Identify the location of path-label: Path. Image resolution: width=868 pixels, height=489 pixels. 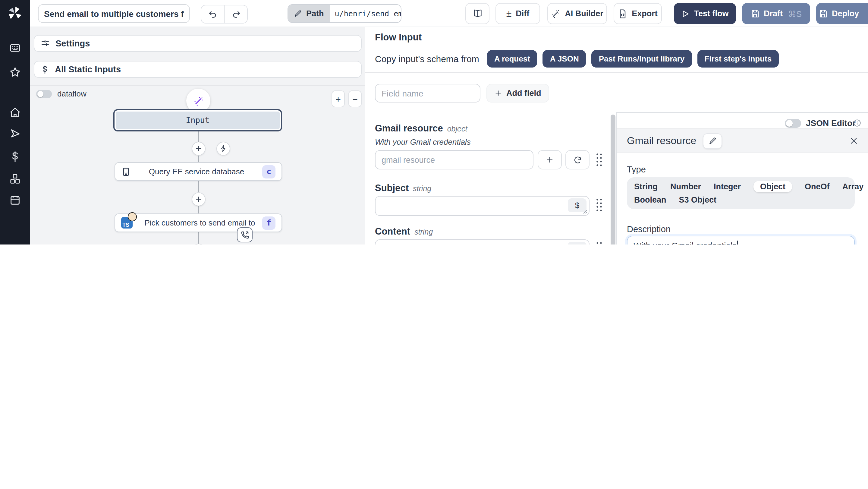
(309, 13).